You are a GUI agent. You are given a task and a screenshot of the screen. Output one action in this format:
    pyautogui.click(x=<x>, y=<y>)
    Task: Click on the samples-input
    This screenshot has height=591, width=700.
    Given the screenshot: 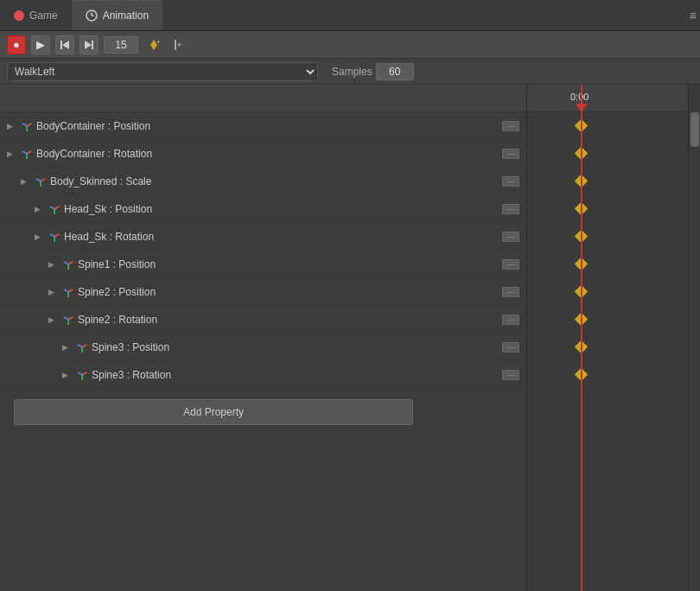 What is the action you would take?
    pyautogui.click(x=395, y=72)
    